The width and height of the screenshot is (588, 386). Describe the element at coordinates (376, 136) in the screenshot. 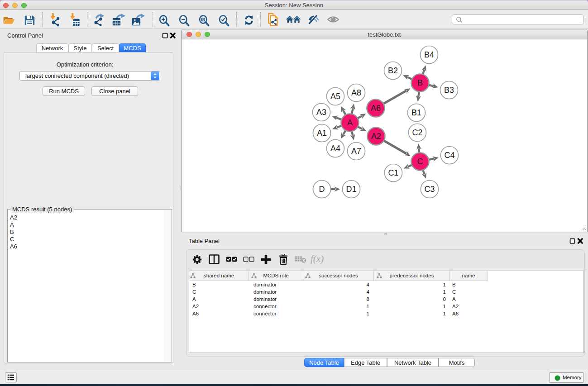

I see `svg-text: A2` at that location.